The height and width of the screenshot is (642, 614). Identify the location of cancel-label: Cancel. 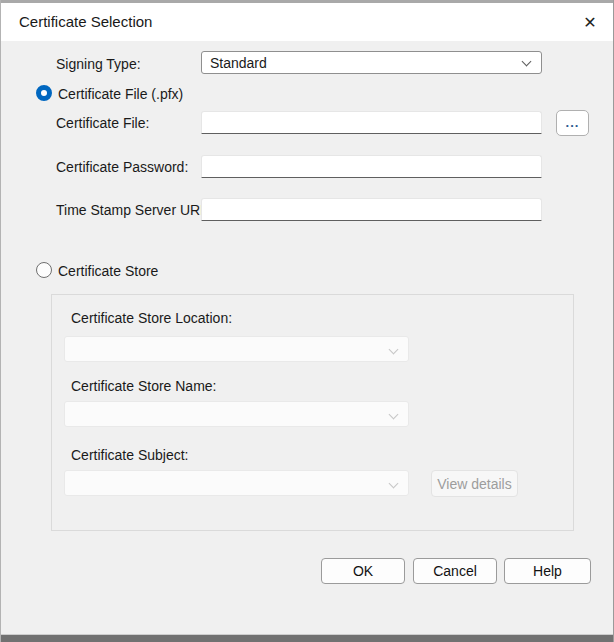
(455, 571).